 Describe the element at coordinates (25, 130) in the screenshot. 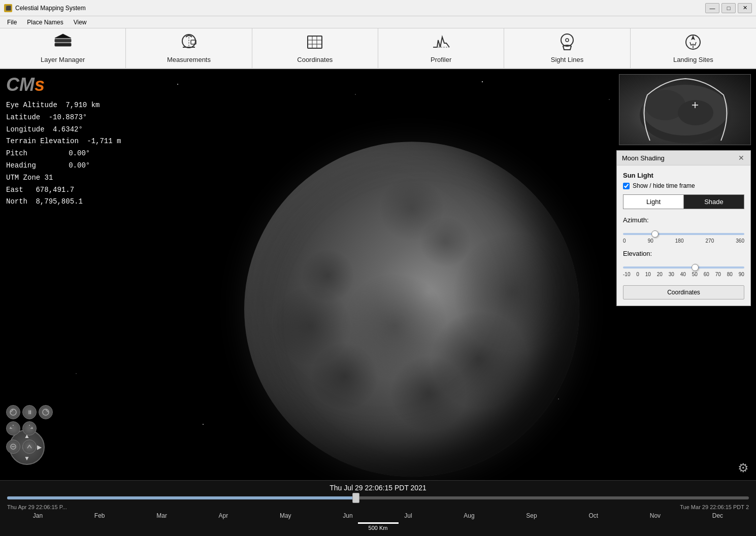

I see `longitude-label: Longitude` at that location.